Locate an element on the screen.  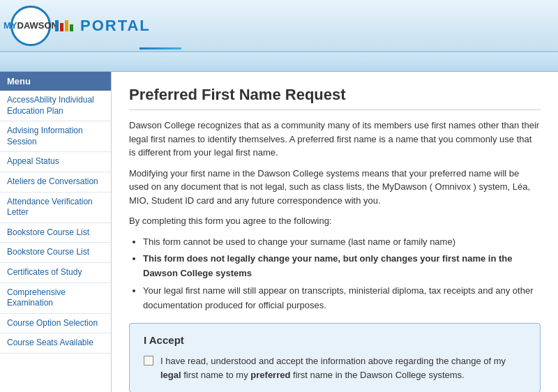
bullet-item-2: This form does not legally change your n… is located at coordinates (342, 266).